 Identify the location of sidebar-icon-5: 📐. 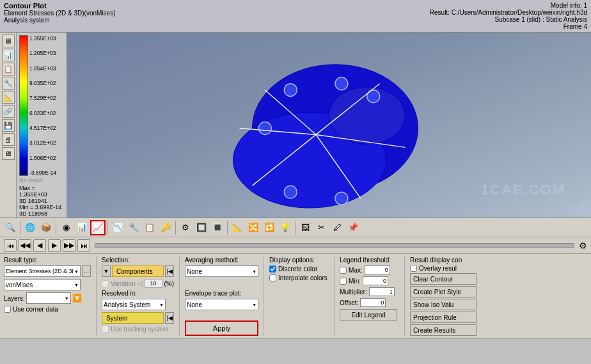
(8, 97).